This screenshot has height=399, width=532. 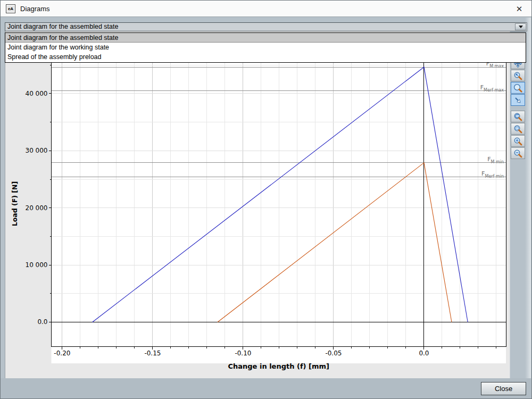 What do you see at coordinates (333, 353) in the screenshot?
I see `x-tick-label: -0.05` at bounding box center [333, 353].